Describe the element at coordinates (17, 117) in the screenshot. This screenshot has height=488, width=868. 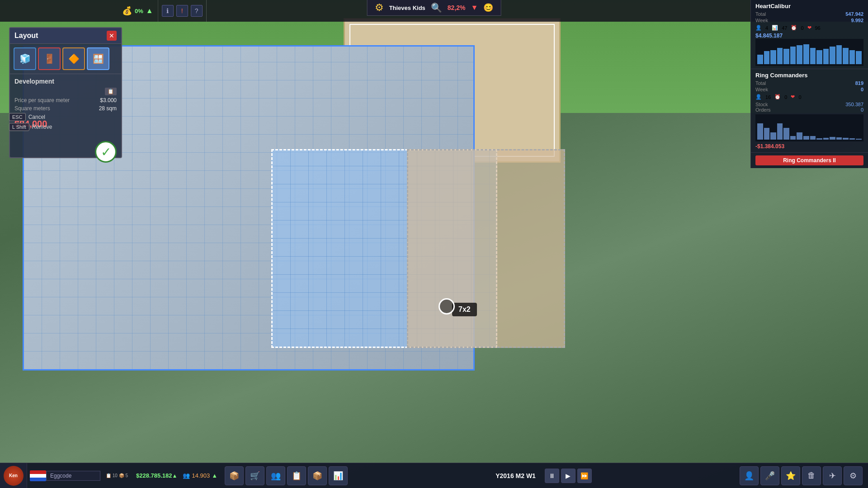
I see `esc-key: ESC` at that location.